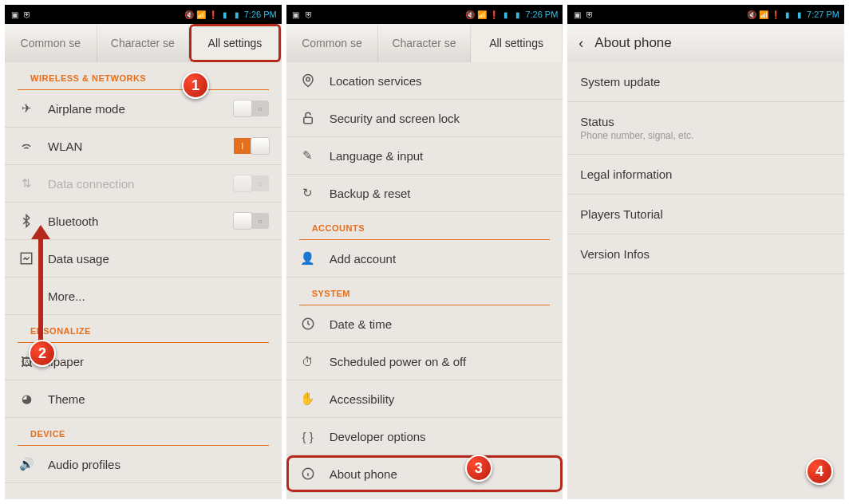  Describe the element at coordinates (144, 43) in the screenshot. I see `tabs: Common se Character se All settings` at that location.